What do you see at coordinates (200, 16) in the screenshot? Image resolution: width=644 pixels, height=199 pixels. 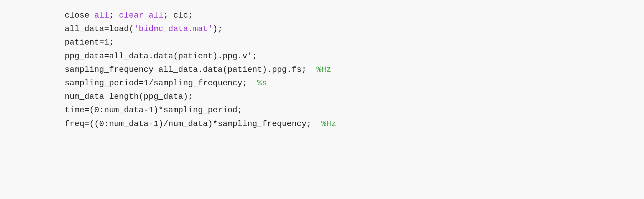 I see `code-line-1: close all; clear all; clc;` at bounding box center [200, 16].